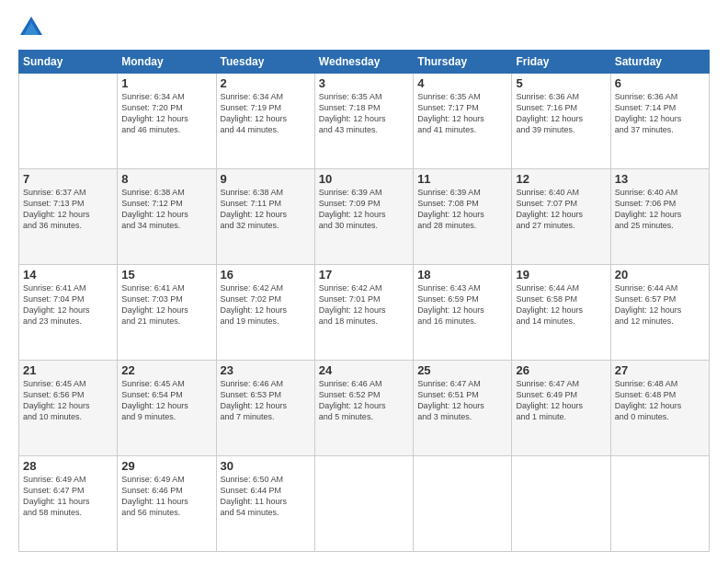 This screenshot has height=563, width=728. What do you see at coordinates (166, 83) in the screenshot?
I see `day-number: 1` at bounding box center [166, 83].